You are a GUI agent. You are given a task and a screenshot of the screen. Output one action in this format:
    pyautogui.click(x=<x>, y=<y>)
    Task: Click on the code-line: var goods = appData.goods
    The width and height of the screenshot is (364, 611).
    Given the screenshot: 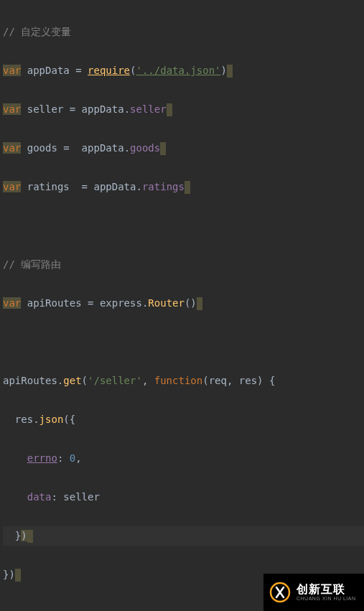 What is the action you would take?
    pyautogui.click(x=184, y=148)
    